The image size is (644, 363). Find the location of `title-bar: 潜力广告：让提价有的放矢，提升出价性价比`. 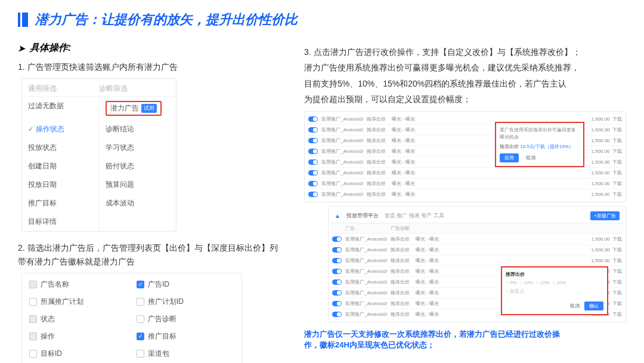

title-bar: 潜力广告：让提价有的放矢，提升出价性价比 is located at coordinates (322, 20).